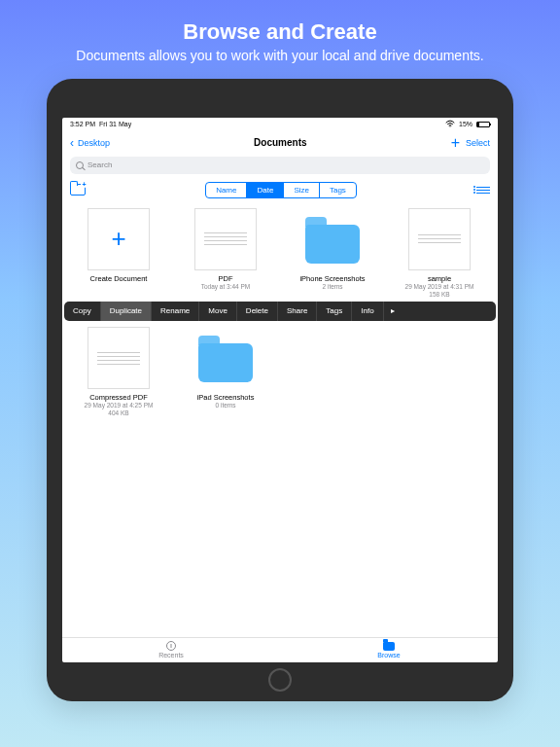 This screenshot has height=747, width=560. I want to click on item-meta: 29 May 2019 at 4:31 PM 158 KB, so click(439, 291).